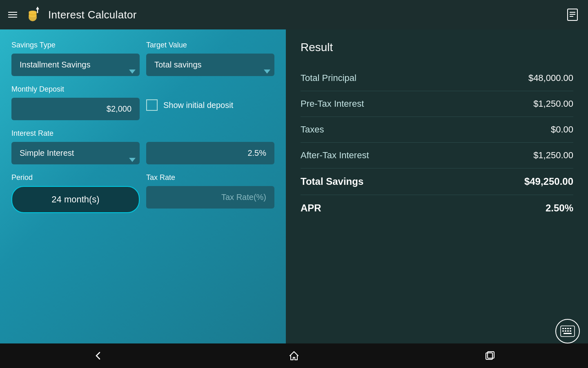 This screenshot has height=368, width=588. I want to click on show-initial-deposit-label: Show initial deposit, so click(198, 105).